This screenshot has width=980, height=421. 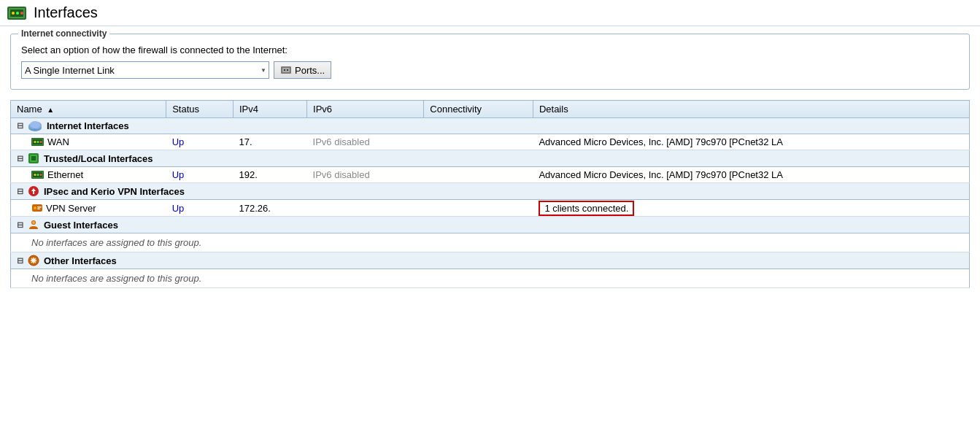 What do you see at coordinates (20, 159) in the screenshot?
I see `expand-icon-trusted: ⊟` at bounding box center [20, 159].